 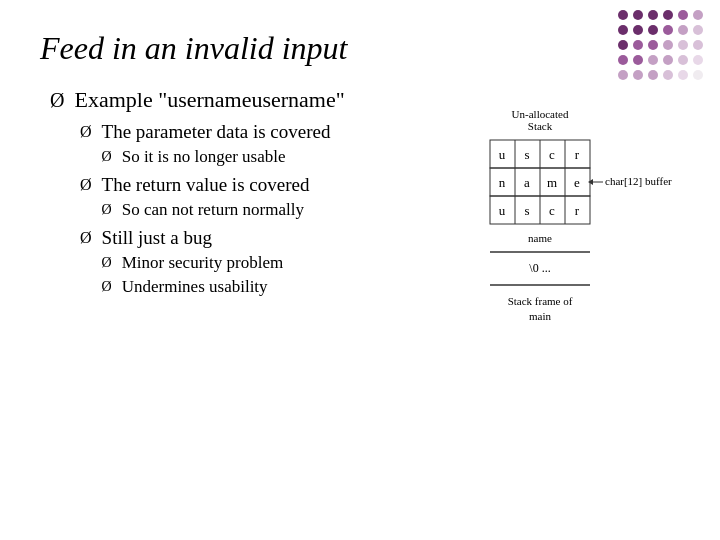 What do you see at coordinates (204, 157) in the screenshot?
I see `l3-text-0-0: So it is no longer usable` at bounding box center [204, 157].